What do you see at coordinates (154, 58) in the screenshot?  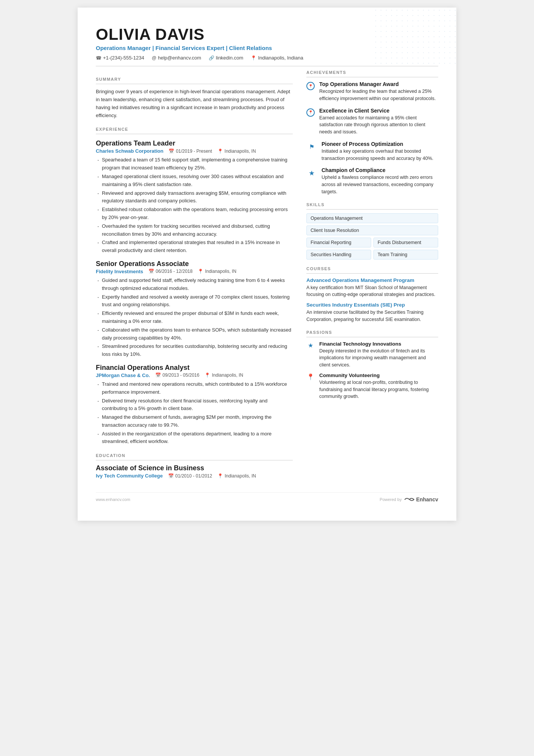 I see `email-icon: @` at bounding box center [154, 58].